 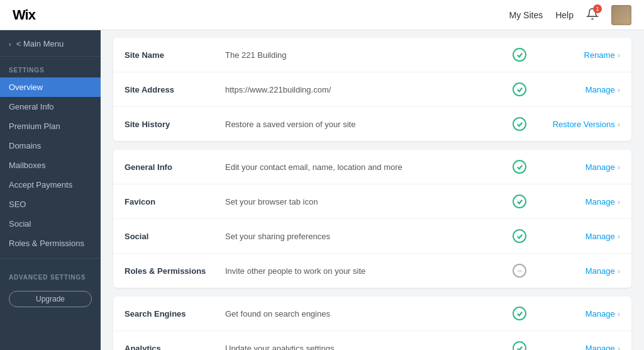 I want to click on search-engines-row: Search Engines Get found on search engin…, so click(x=372, y=313).